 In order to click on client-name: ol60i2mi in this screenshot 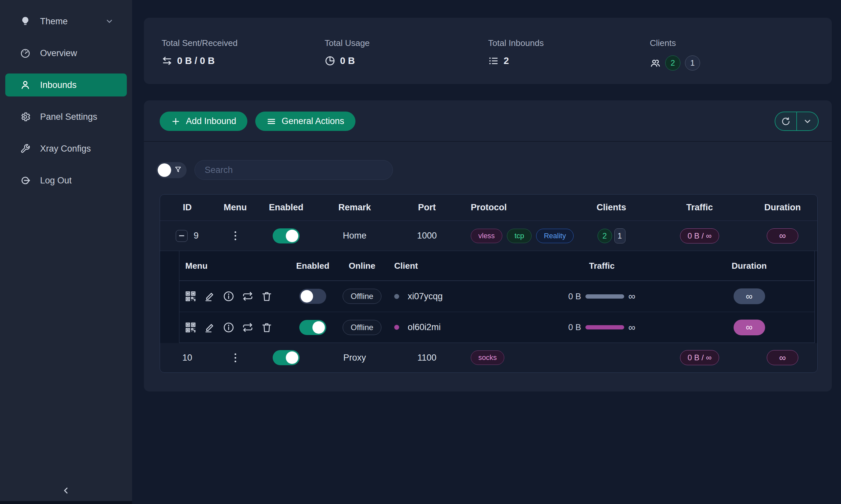, I will do `click(424, 327)`.